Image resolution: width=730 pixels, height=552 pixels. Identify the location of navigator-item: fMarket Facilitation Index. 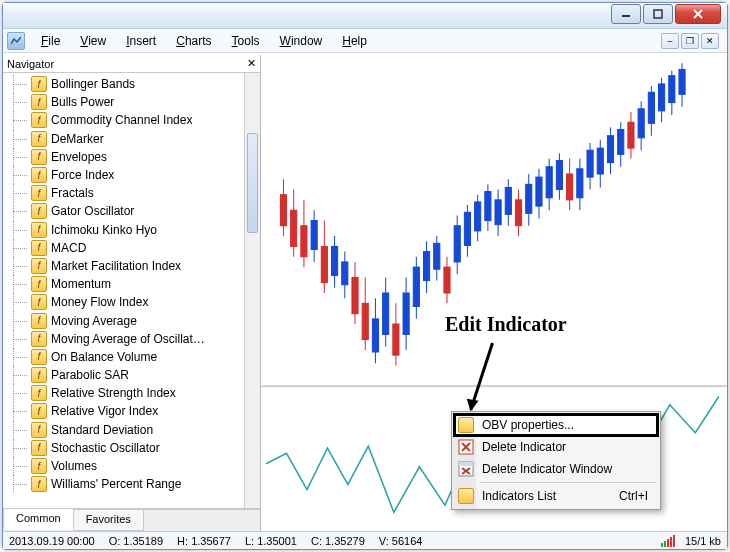
(124, 266).